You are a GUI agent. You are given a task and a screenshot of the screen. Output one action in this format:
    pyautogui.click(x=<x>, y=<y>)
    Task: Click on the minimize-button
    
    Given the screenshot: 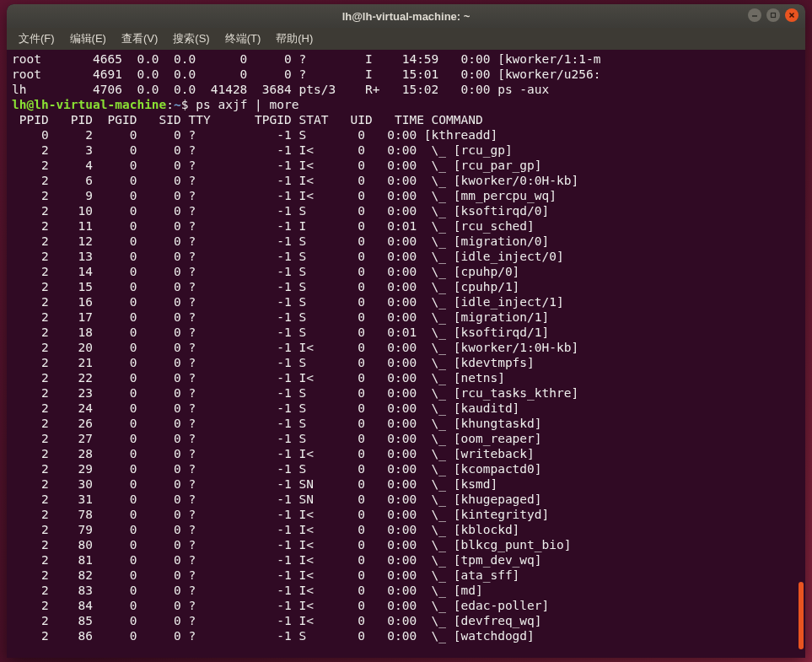 What is the action you would take?
    pyautogui.click(x=755, y=15)
    